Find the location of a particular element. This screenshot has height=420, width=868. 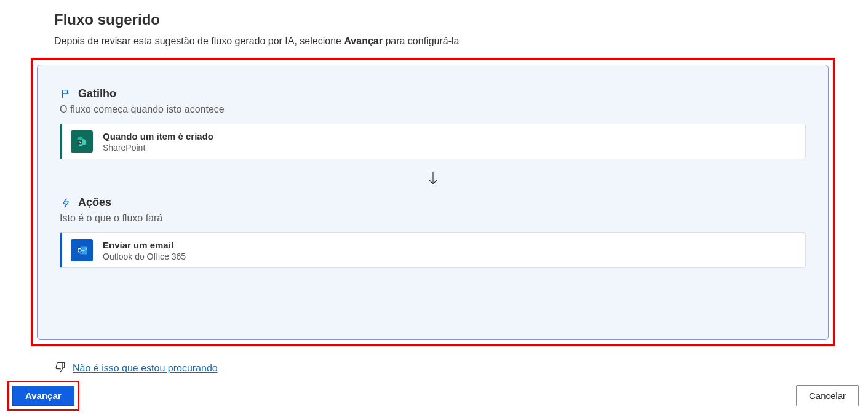

flag-icon is located at coordinates (66, 94).